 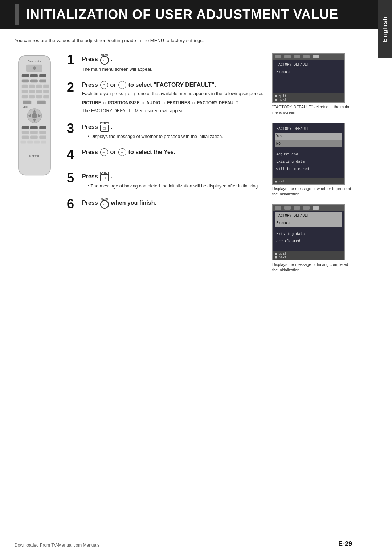 What do you see at coordinates (309, 136) in the screenshot?
I see `sc2-row-yes: Yes` at bounding box center [309, 136].